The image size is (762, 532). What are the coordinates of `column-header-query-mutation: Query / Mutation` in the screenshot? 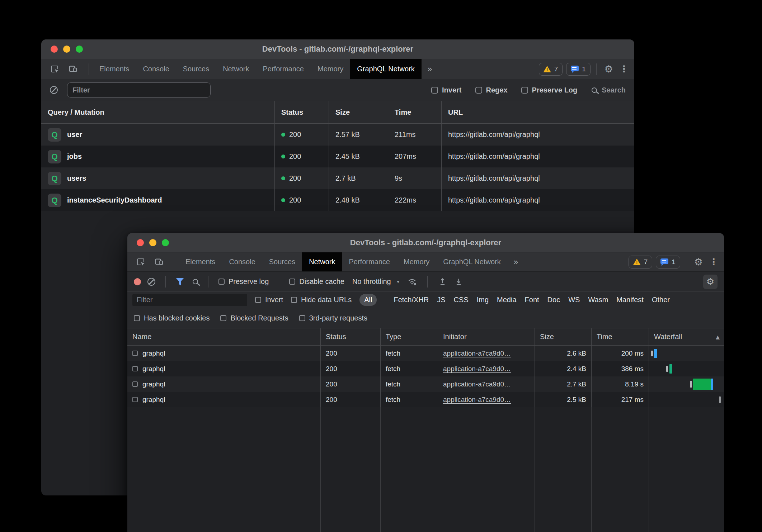 It's located at (158, 113).